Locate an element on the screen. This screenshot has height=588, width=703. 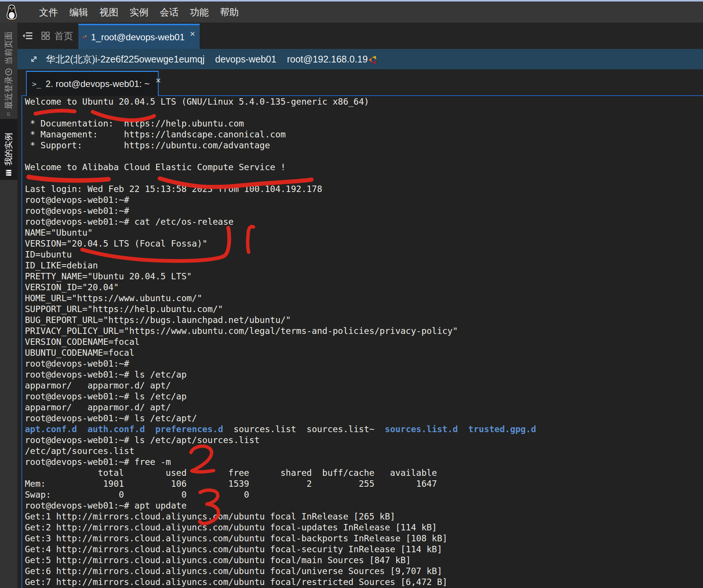
terminal-line: * Management: https://landscape.canonica… is located at coordinates (364, 135).